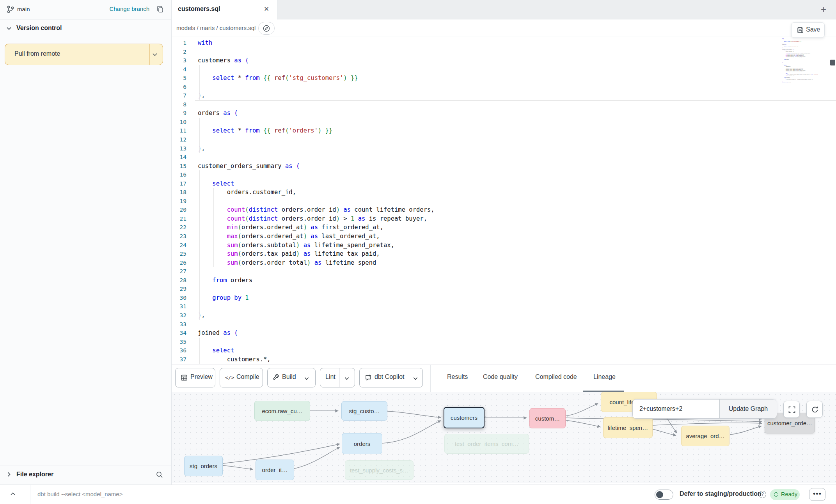 The height and width of the screenshot is (504, 836). I want to click on plus-icon: +, so click(824, 10).